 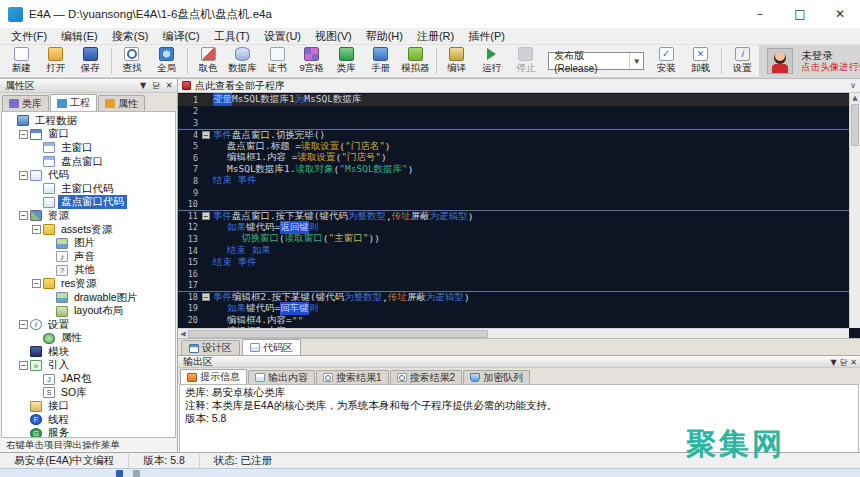 I want to click on output-tab-shield: 加密队列, so click(x=496, y=377).